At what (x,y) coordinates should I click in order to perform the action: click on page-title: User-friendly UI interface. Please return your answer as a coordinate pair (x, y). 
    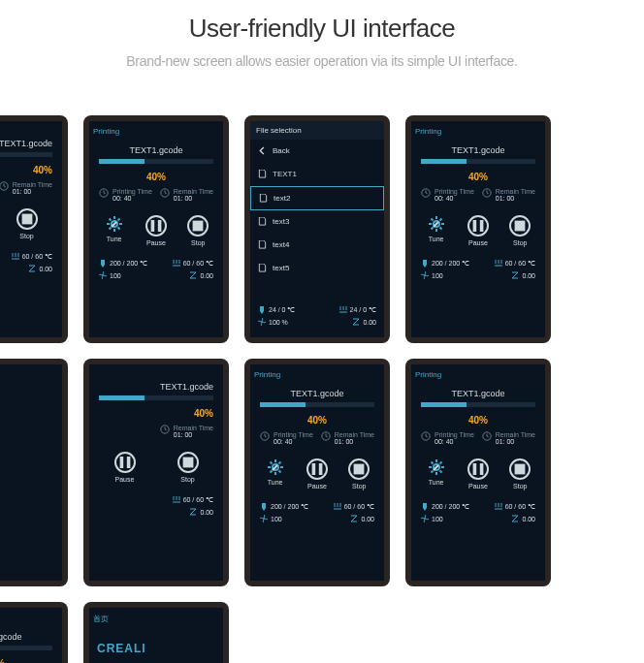
    Looking at the image, I should click on (322, 29).